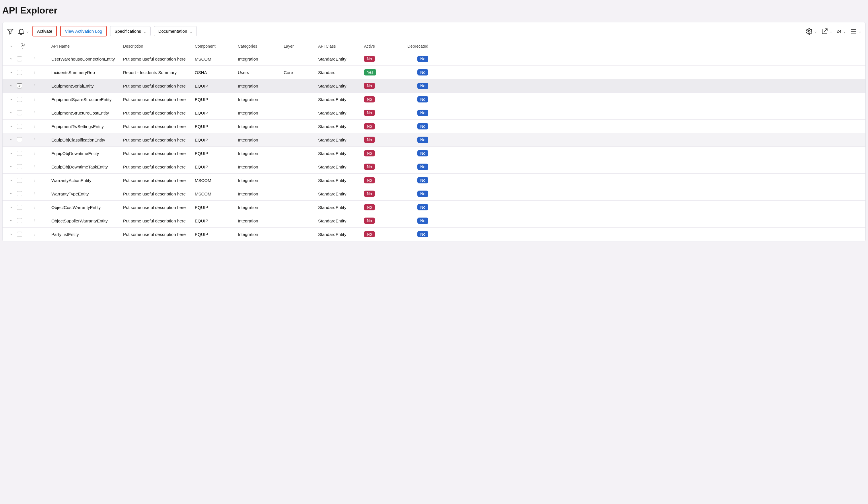  I want to click on view-mode-dropdown, so click(856, 31).